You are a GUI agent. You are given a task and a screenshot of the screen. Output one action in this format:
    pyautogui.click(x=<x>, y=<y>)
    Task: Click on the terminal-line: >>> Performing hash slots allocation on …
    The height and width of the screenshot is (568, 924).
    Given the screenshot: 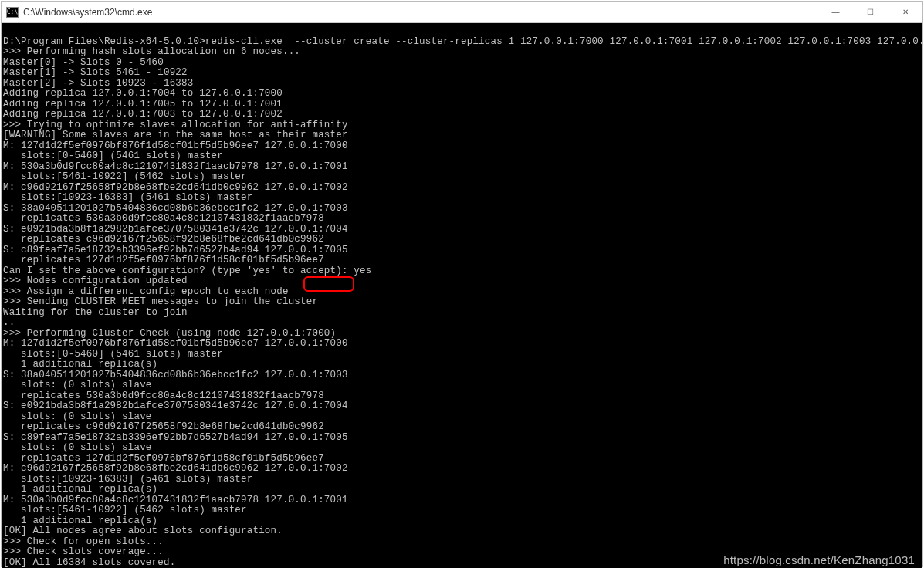 What is the action you would take?
    pyautogui.click(x=462, y=52)
    